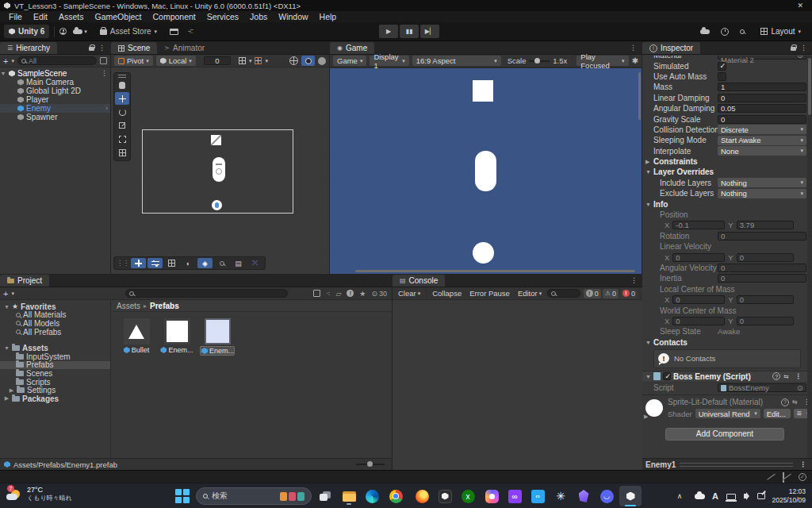  Describe the element at coordinates (174, 17) in the screenshot. I see `menu-component: Component` at that location.